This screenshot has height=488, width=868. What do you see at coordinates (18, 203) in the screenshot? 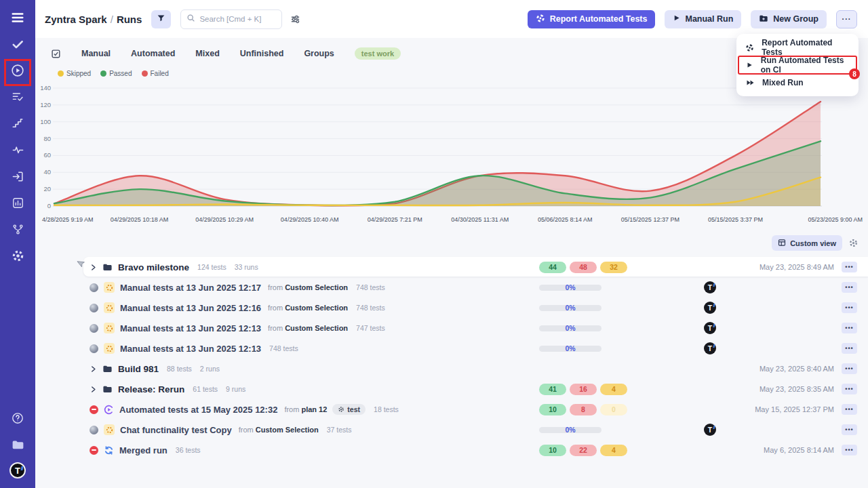
I see `report-chart-icon` at bounding box center [18, 203].